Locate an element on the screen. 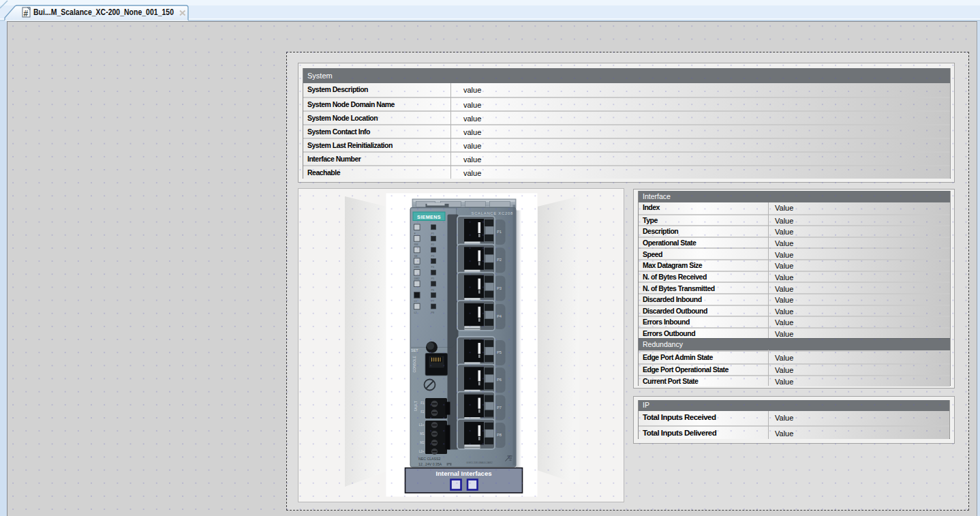  svg-text: SCALANCE XC208 is located at coordinates (492, 213).